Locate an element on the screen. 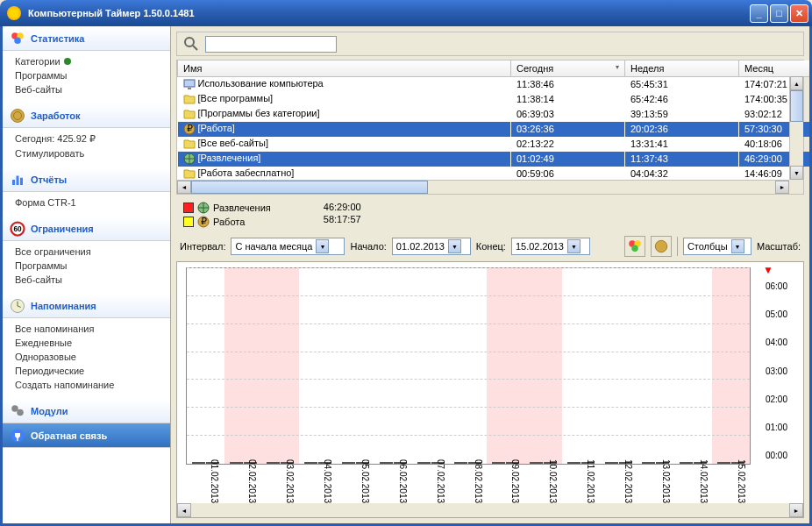  end-date-picker: 15.02.2013 ▼ is located at coordinates (551, 246).